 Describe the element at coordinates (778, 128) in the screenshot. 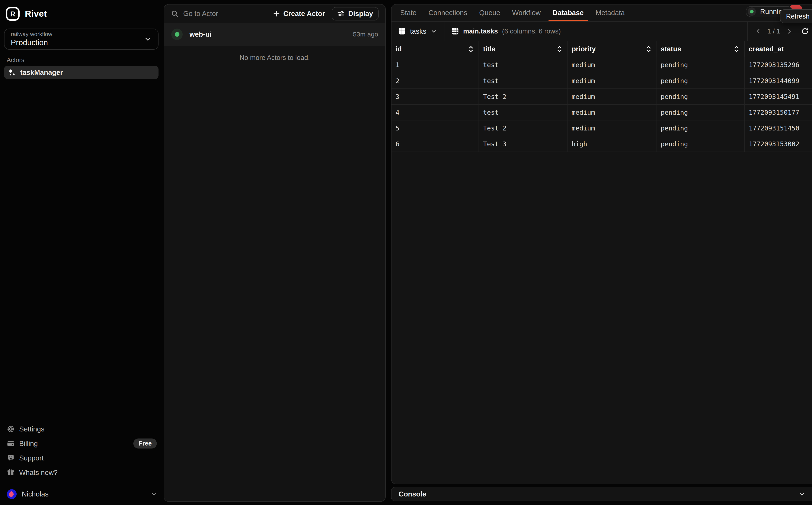

I see `cell-created-at: 1772093151450` at that location.